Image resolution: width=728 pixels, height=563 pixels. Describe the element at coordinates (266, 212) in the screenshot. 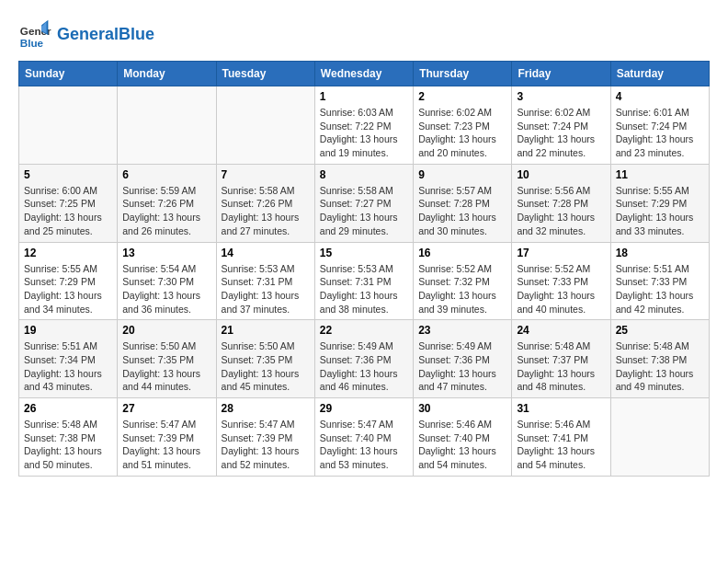

I see `day-info: Sunrise: 5:58 AMSunset: 7:26 PMDaylight:…` at that location.